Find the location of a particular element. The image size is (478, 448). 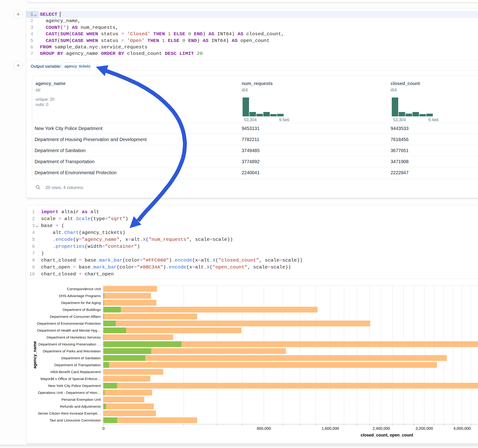

svg-text: 1,600,000 is located at coordinates (330, 429).